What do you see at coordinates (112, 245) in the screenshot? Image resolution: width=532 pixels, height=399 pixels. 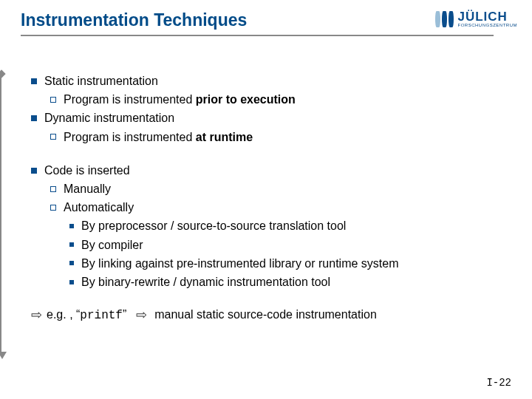 I see `text-auto2: By compiler` at bounding box center [112, 245].